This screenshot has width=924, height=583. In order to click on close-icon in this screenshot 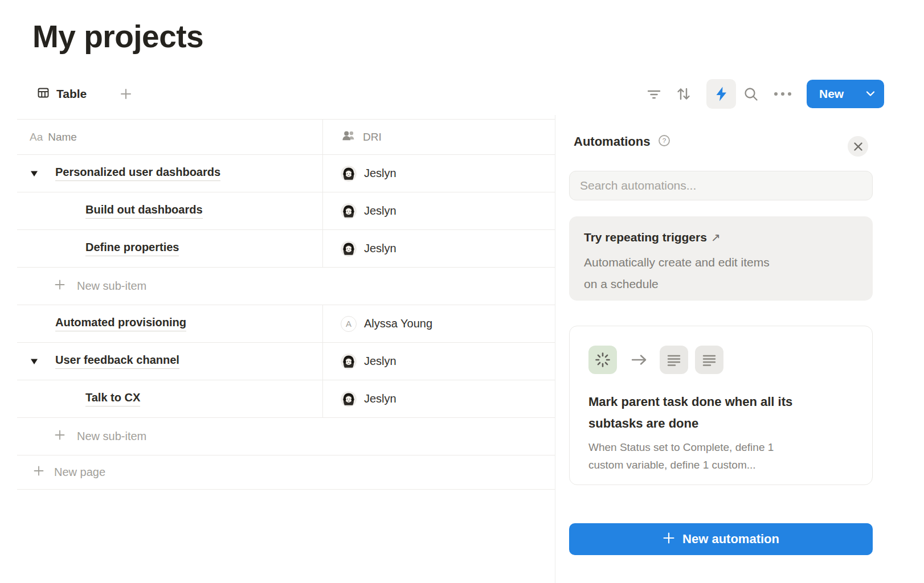, I will do `click(858, 147)`.